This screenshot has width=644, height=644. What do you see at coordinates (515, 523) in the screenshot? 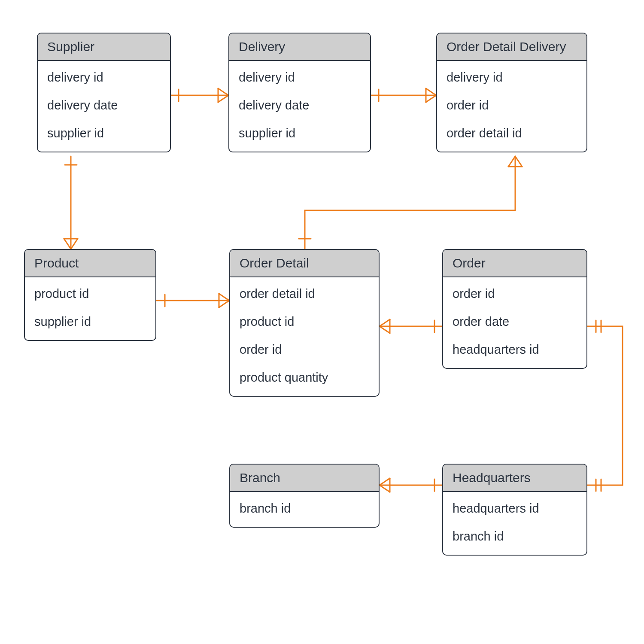
I see `entity-body: headquarters id branch id` at bounding box center [515, 523].